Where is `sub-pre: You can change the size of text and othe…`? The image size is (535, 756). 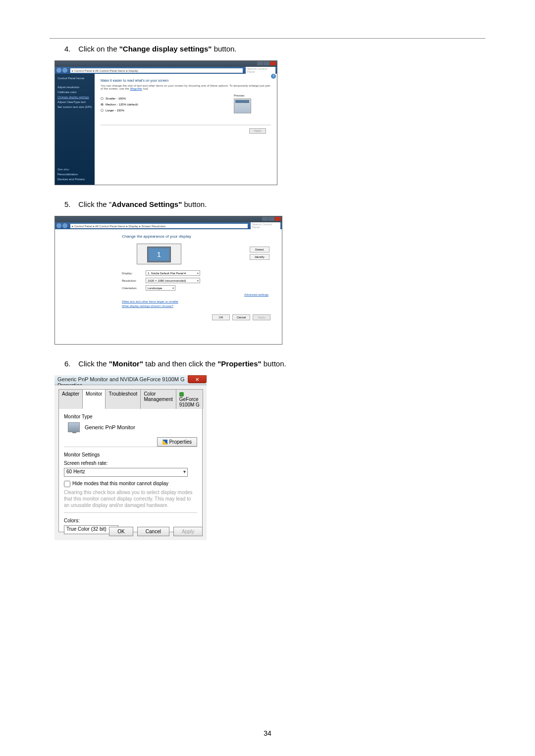
sub-pre: You can change the size of text and othe… is located at coordinates (185, 87).